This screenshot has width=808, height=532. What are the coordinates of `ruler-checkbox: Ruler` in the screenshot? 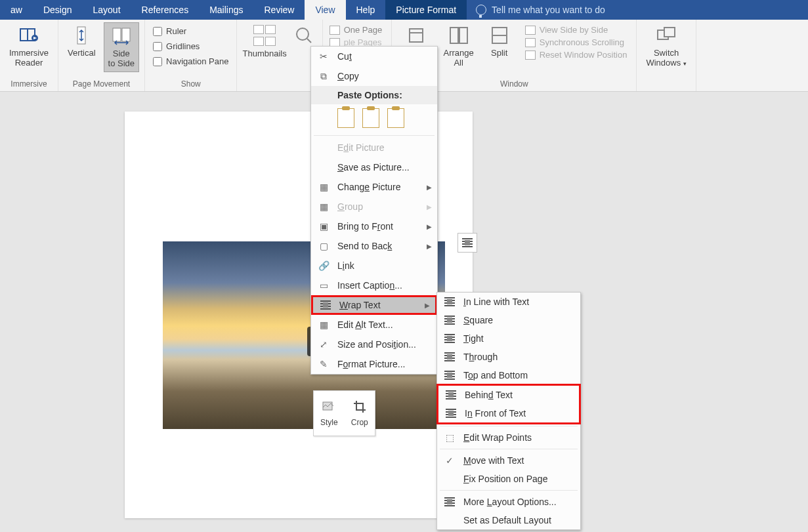 It's located at (190, 31).